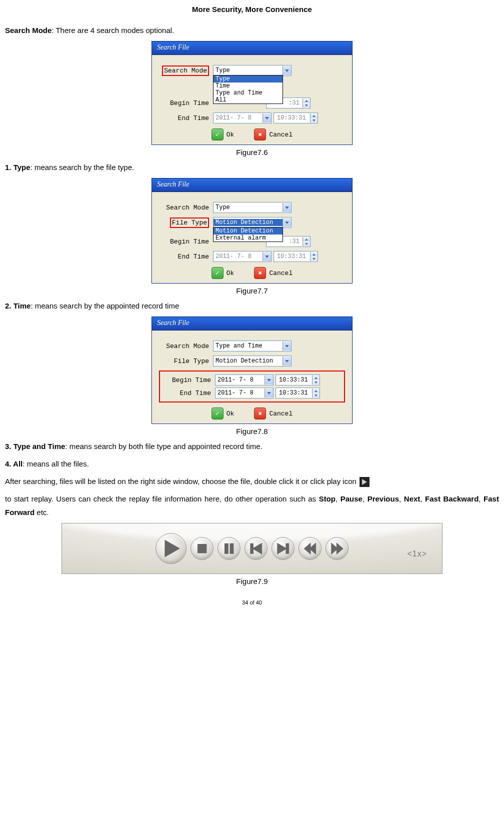 The width and height of the screenshot is (504, 814). I want to click on stop-button, so click(202, 548).